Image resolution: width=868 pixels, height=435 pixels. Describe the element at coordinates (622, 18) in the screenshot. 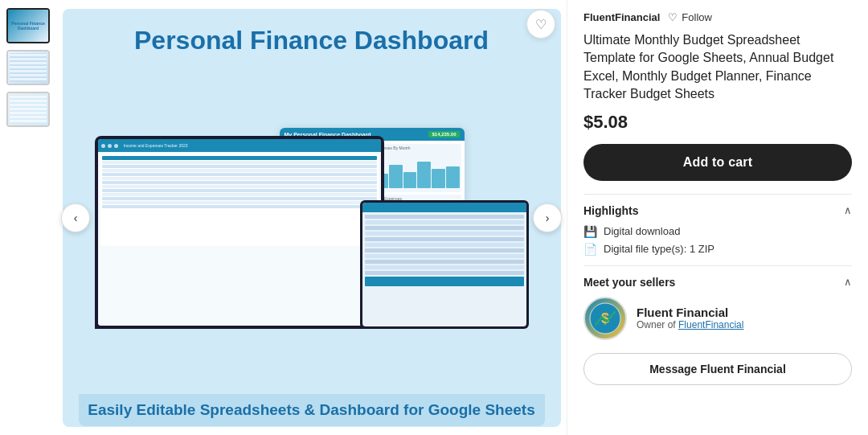

I see `seller-name-link: FluentFinancial` at that location.